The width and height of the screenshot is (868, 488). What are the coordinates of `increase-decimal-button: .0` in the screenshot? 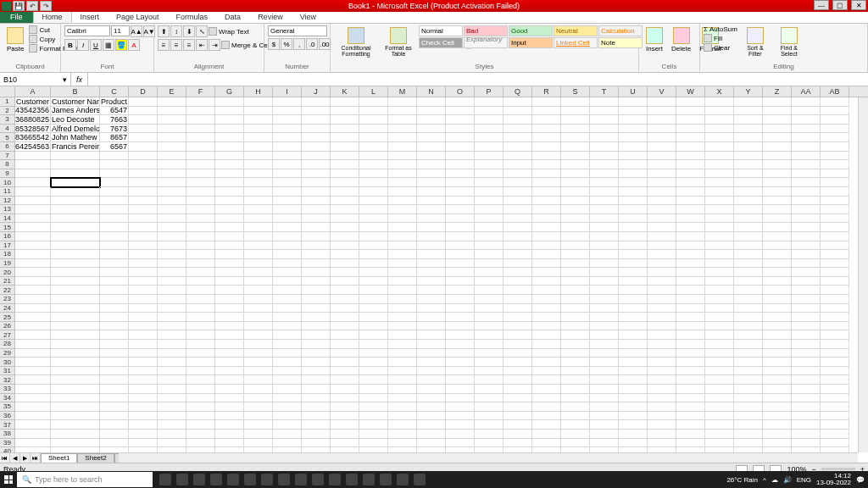 It's located at (312, 44).